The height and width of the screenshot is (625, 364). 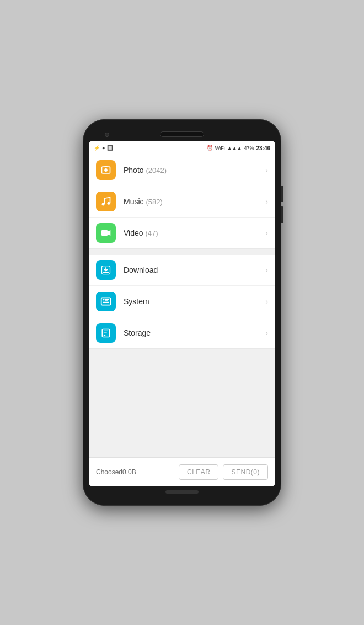 What do you see at coordinates (110, 148) in the screenshot?
I see `camera-icon: 🔲` at bounding box center [110, 148].